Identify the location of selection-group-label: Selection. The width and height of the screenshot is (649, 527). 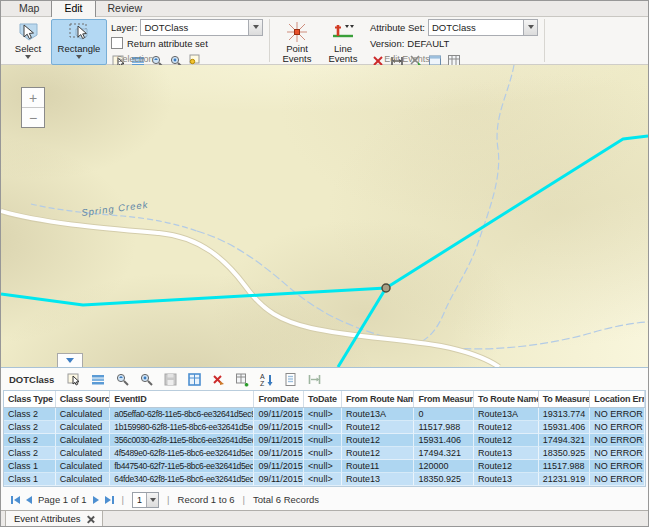
(135, 59).